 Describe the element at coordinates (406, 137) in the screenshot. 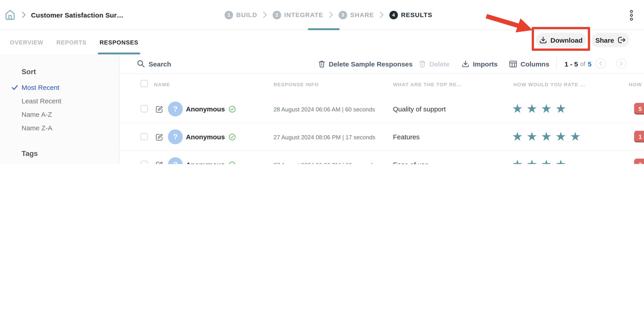

I see `response-topic: Features` at that location.